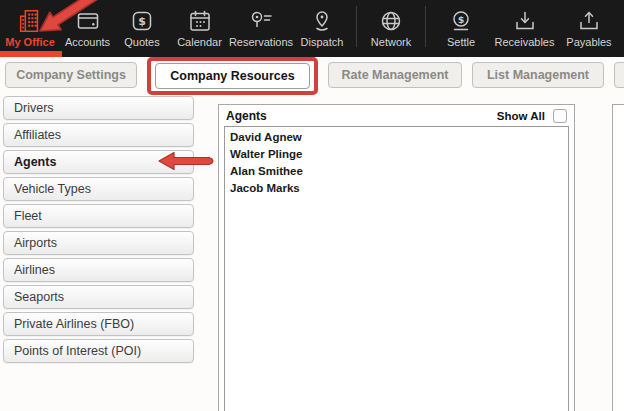 The width and height of the screenshot is (624, 411). Describe the element at coordinates (71, 75) in the screenshot. I see `tab-company-settings: Company Settings` at that location.